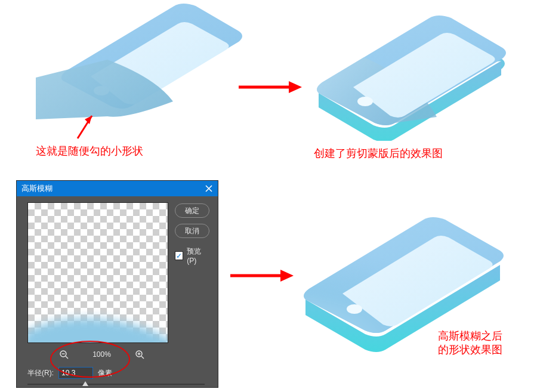 This screenshot has width=537, height=392. What do you see at coordinates (116, 384) in the screenshot?
I see `radius-slider` at bounding box center [116, 384].